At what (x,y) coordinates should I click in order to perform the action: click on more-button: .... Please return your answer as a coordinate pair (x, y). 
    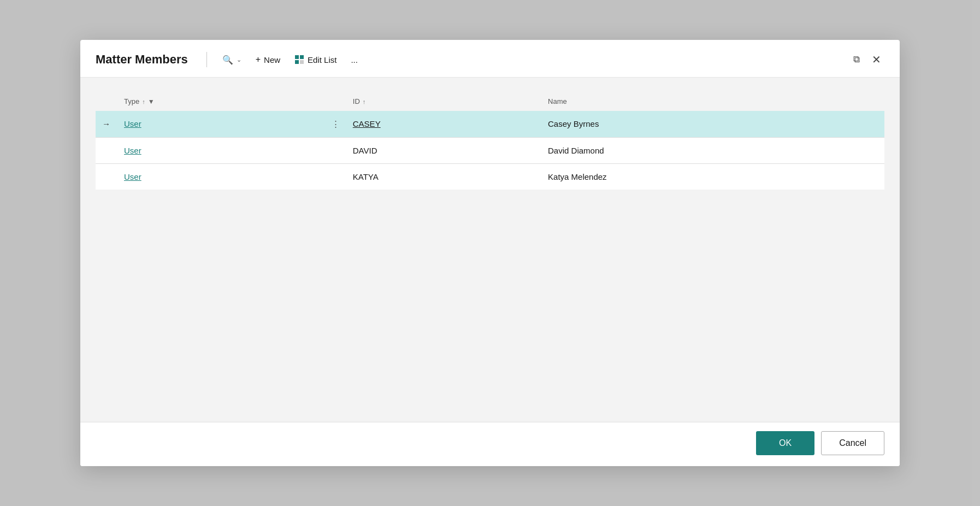
    Looking at the image, I should click on (354, 60).